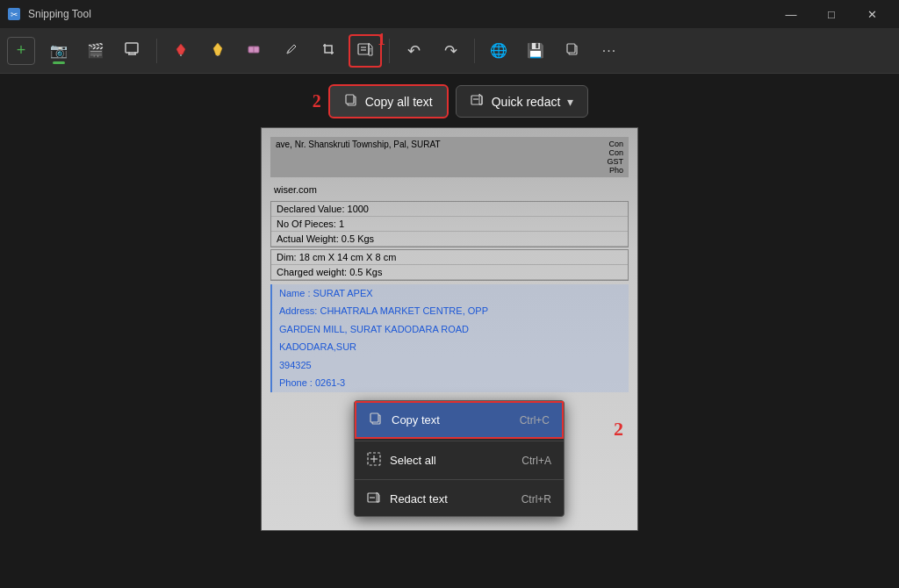 The height and width of the screenshot is (588, 899). Describe the element at coordinates (450, 258) in the screenshot. I see `doc-dim: Dim: 18 cm X 14 cm X 8 cm` at that location.